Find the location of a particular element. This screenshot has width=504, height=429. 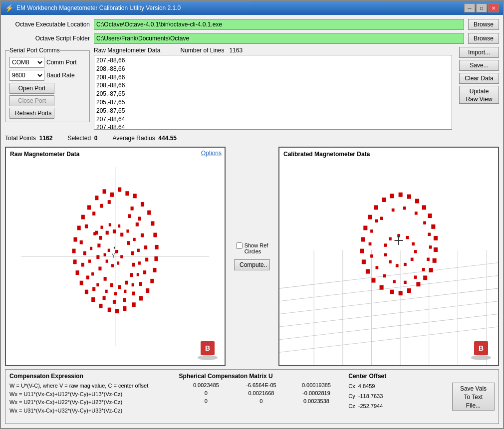

close-port-button: Close Port is located at coordinates (32, 101).